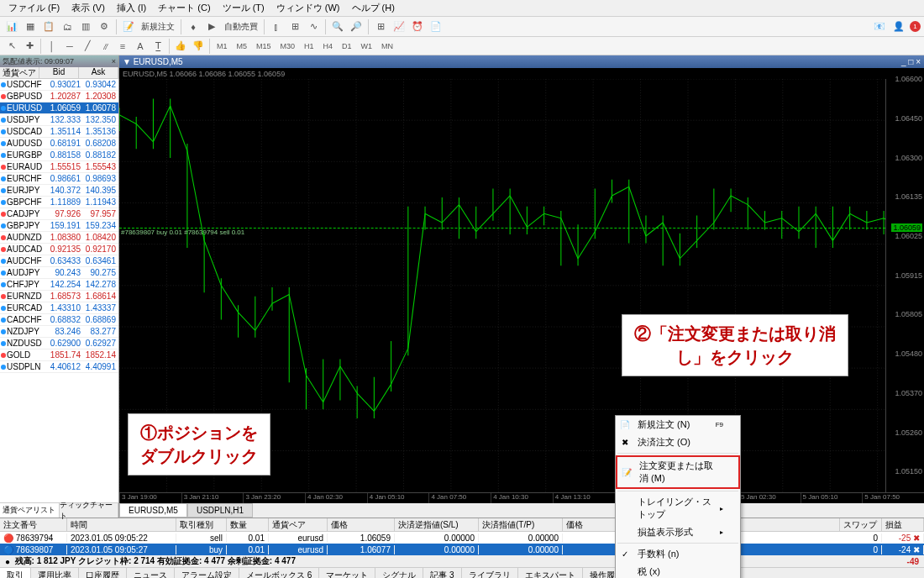 The width and height of the screenshot is (924, 578). What do you see at coordinates (104, 27) in the screenshot?
I see `strategy-tester-icon: ⚙` at bounding box center [104, 27].